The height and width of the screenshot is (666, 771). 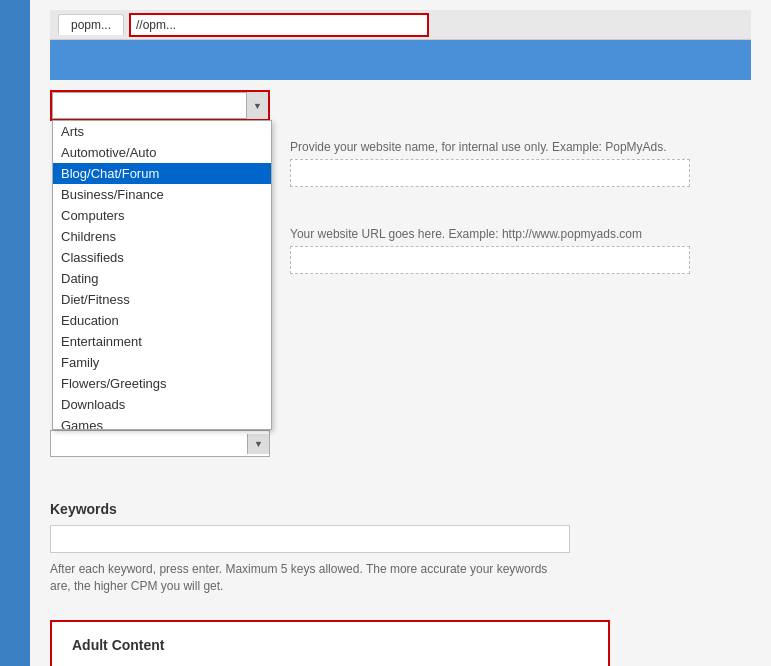 What do you see at coordinates (162, 320) in the screenshot?
I see `dropdown-option-education: Education` at bounding box center [162, 320].